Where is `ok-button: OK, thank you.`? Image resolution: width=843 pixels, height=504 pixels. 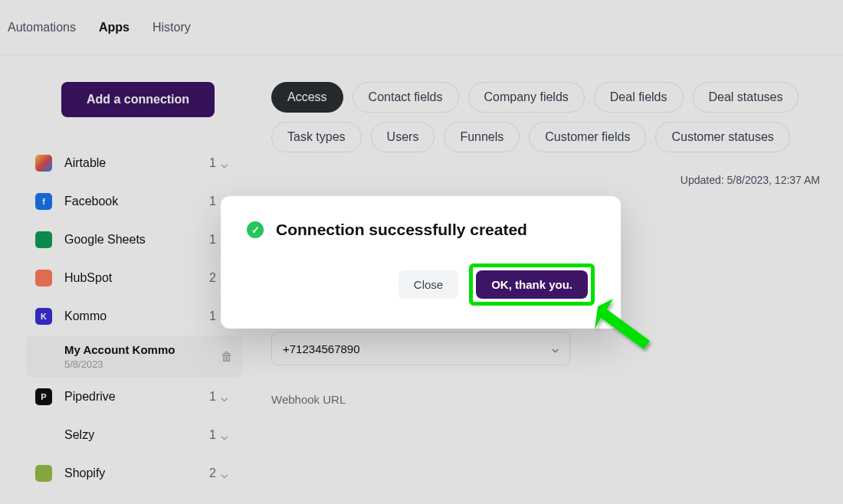 ok-button: OK, thank you. is located at coordinates (532, 285).